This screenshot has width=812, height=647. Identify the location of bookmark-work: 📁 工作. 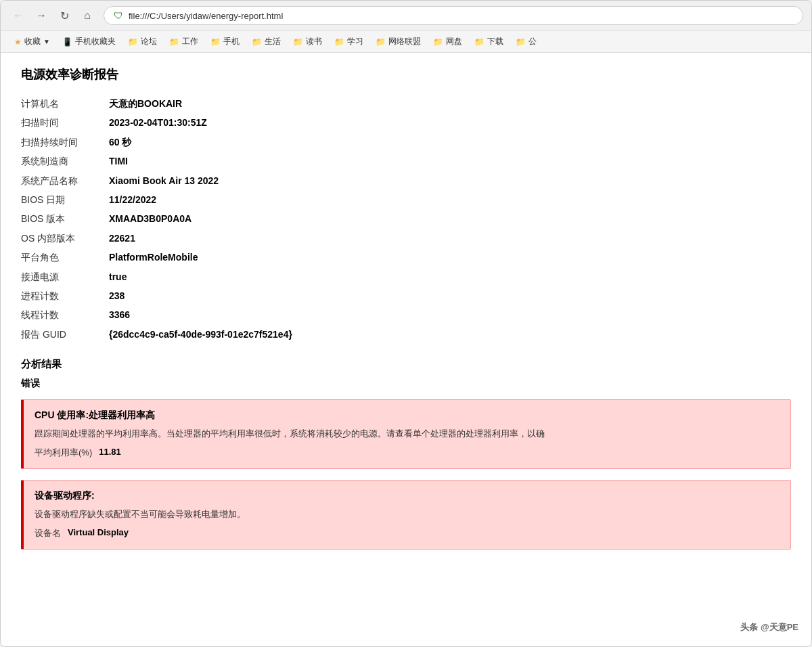
(184, 42).